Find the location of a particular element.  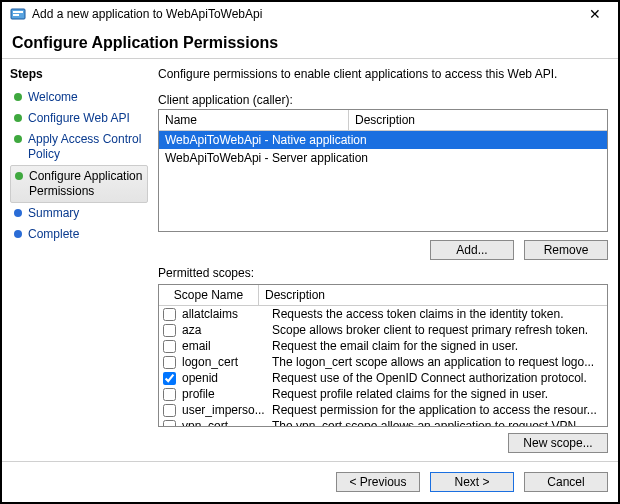

scopes-label: Permitted scopes: is located at coordinates (383, 273).